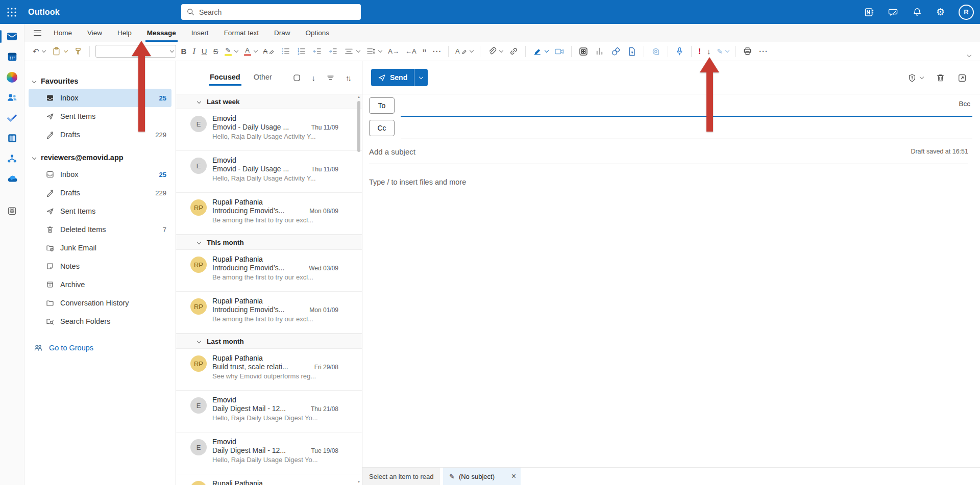 Image resolution: width=980 pixels, height=485 pixels. What do you see at coordinates (269, 242) in the screenshot?
I see `group-header-this-month: This month` at bounding box center [269, 242].